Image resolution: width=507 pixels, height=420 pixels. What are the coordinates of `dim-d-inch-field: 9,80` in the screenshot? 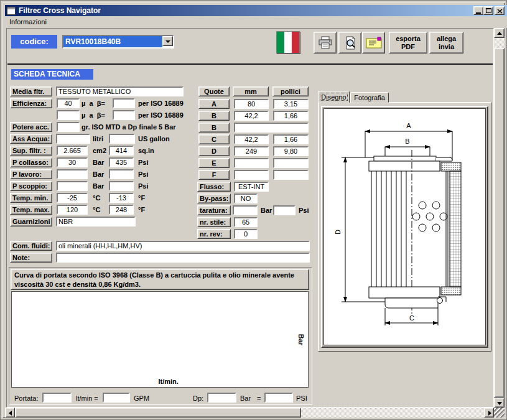 It's located at (291, 151).